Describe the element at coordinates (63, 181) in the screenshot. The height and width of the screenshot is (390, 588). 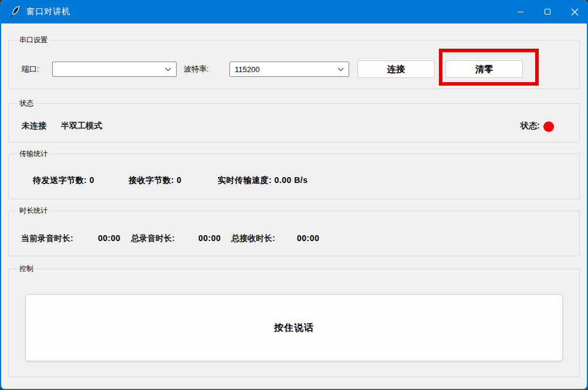
I see `pending-bytes-stat: 待发送字节数: 0` at that location.